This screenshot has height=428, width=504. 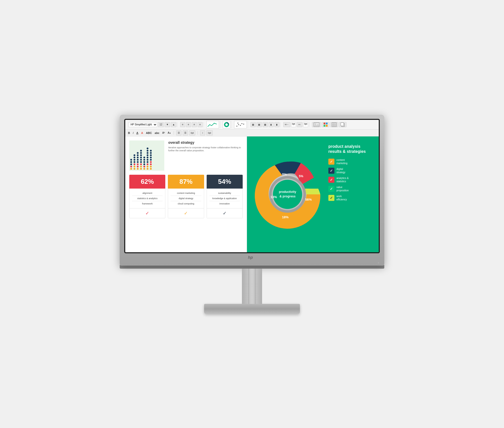 I want to click on legend-item-content-marketing: ✓ contentmarketing, so click(x=351, y=162).